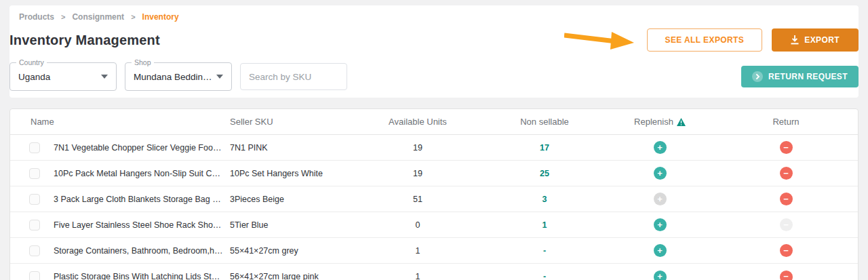 This screenshot has width=868, height=280. Describe the element at coordinates (291, 276) in the screenshot. I see `row-seller-sku: 56×41×27cm large pink` at that location.